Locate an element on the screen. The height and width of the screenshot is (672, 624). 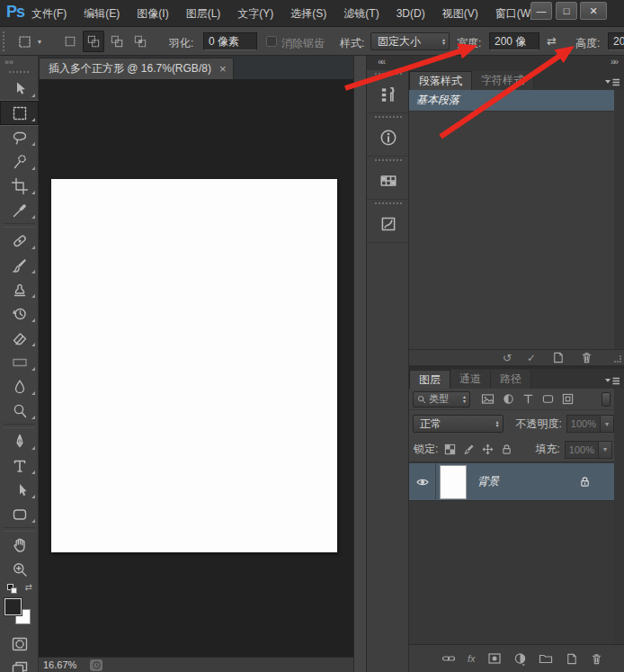
antialias-checkbox is located at coordinates (272, 41).